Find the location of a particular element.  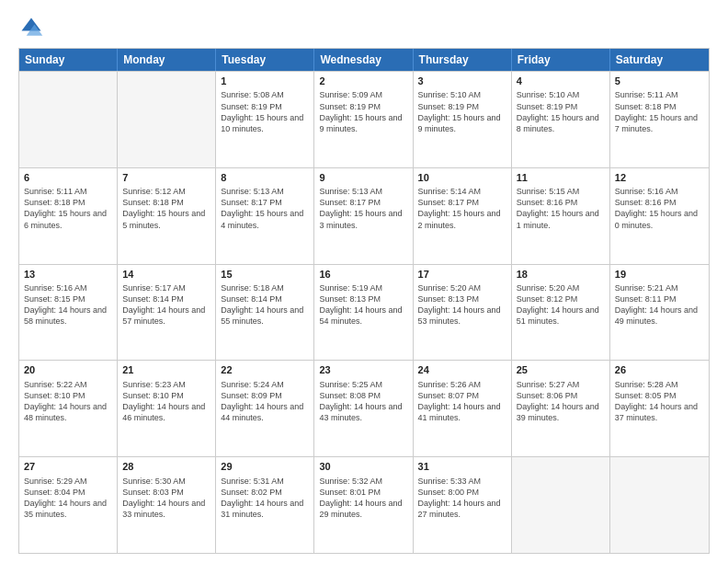

day-number-18: 18 is located at coordinates (561, 274).